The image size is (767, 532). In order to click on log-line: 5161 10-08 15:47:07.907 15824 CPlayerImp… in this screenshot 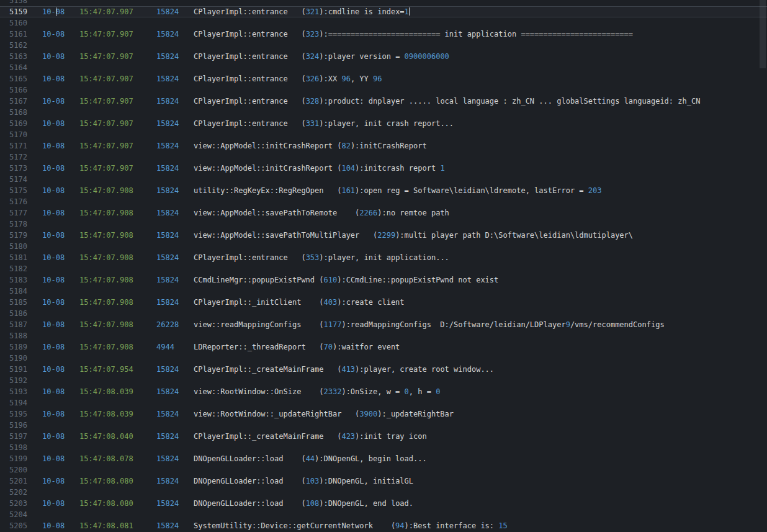, I will do `click(384, 34)`.